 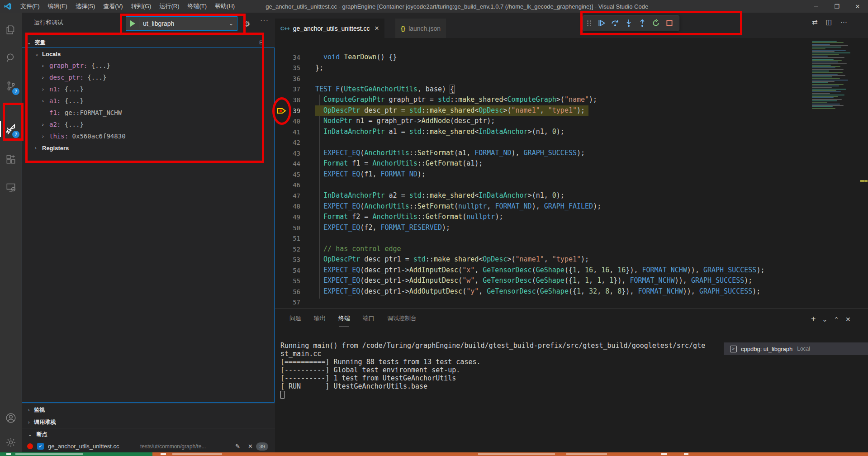 What do you see at coordinates (669, 23) in the screenshot?
I see `stop-button` at bounding box center [669, 23].